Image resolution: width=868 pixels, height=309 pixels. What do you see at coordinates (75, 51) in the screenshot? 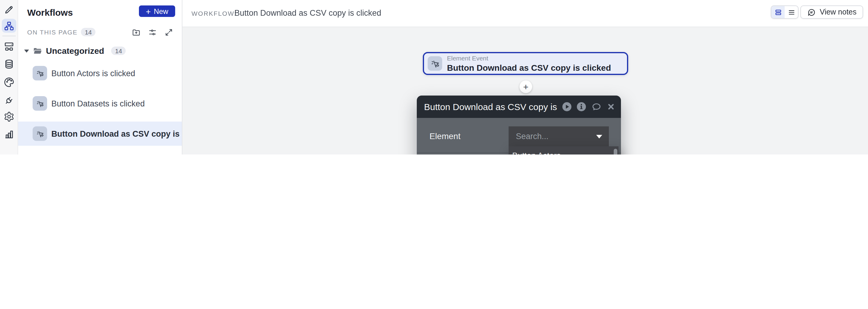
I see `folder-uncategorized: Uncategorized 14` at bounding box center [75, 51].